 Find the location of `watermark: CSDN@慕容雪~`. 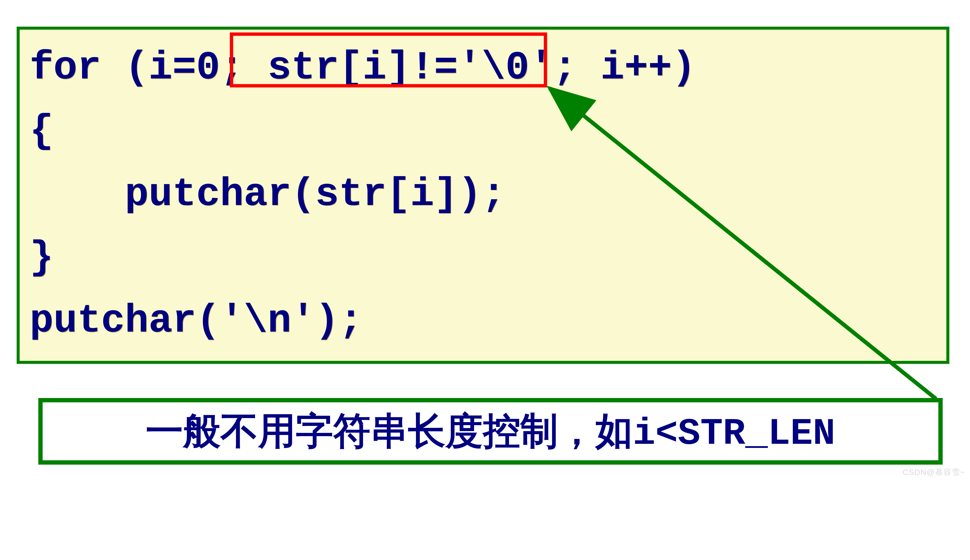

watermark: CSDN@慕容雪~ is located at coordinates (934, 472).